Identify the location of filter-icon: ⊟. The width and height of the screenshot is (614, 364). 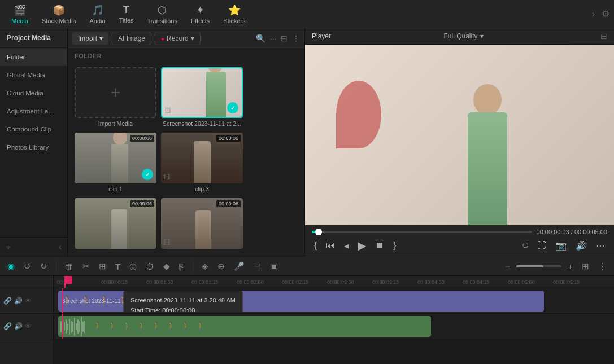
(284, 38).